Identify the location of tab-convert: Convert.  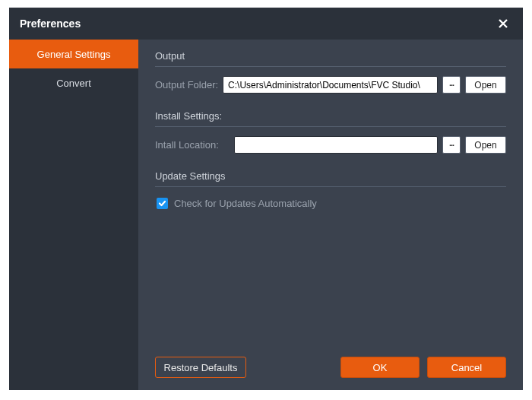
(74, 83).